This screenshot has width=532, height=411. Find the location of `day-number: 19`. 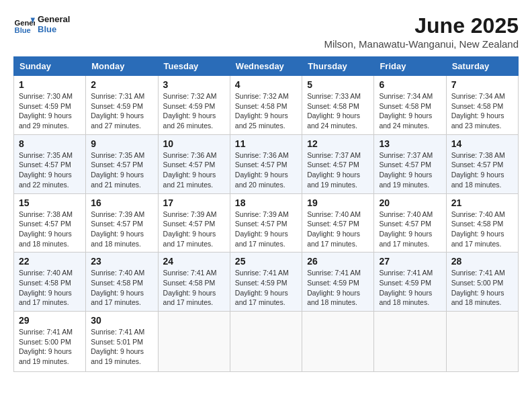

day-number: 19 is located at coordinates (338, 203).